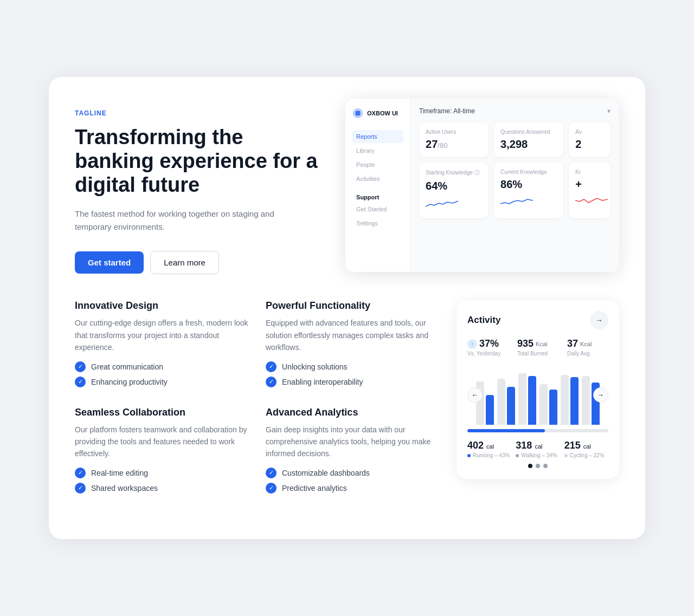  Describe the element at coordinates (538, 343) in the screenshot. I see `activity-burned-value: 935 Kcal` at that location.